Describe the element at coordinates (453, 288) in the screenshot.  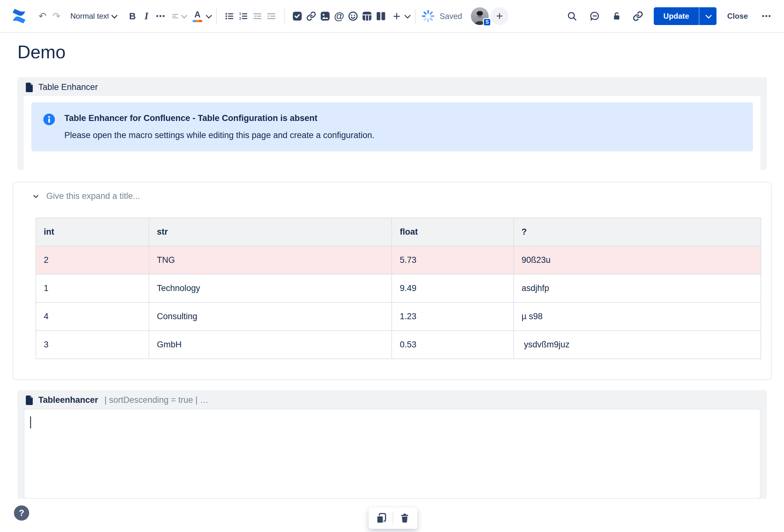
I see `table-cell: 9.49` at that location.